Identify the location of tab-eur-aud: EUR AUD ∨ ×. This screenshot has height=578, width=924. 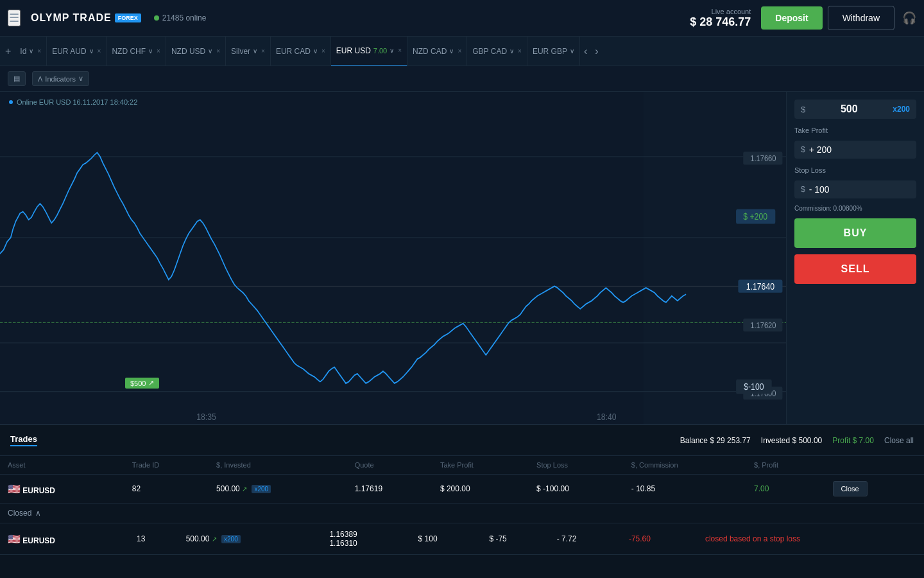
(77, 51).